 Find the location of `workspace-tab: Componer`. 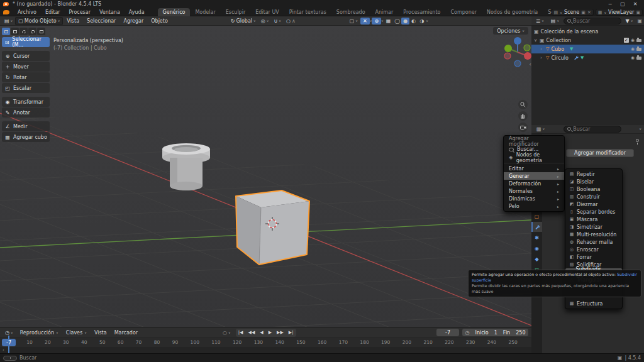

workspace-tab: Componer is located at coordinates (464, 13).